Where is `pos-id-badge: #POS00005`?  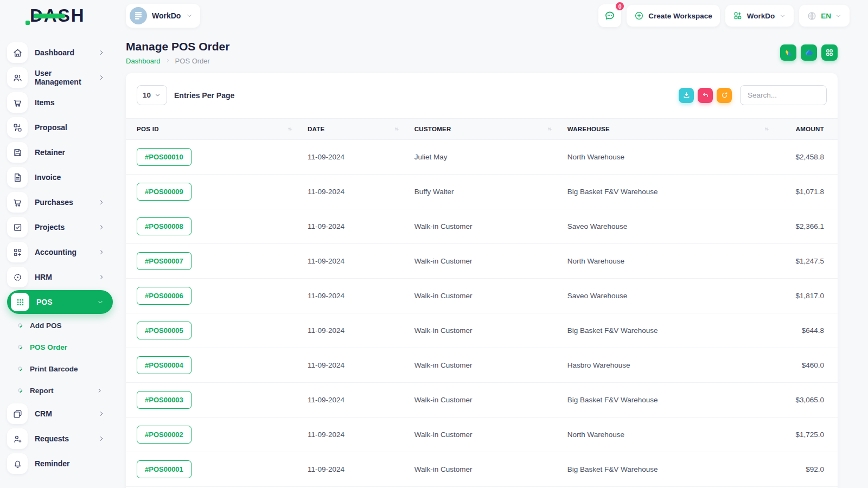 pos-id-badge: #POS00005 is located at coordinates (164, 331).